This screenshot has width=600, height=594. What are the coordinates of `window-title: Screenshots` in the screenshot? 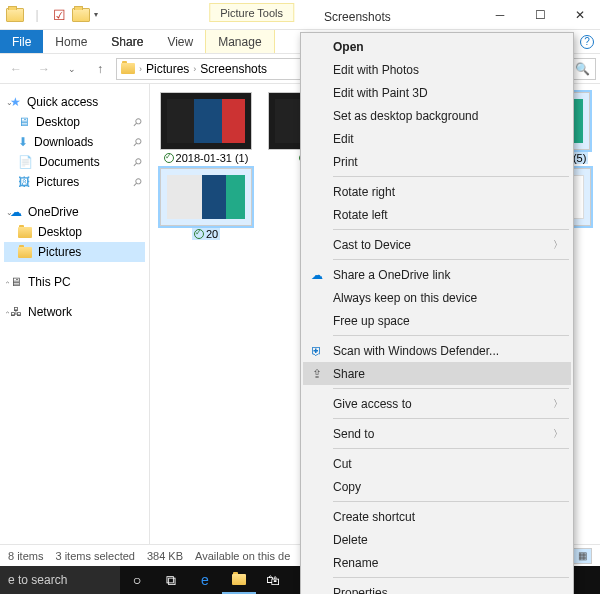 It's located at (358, 17).